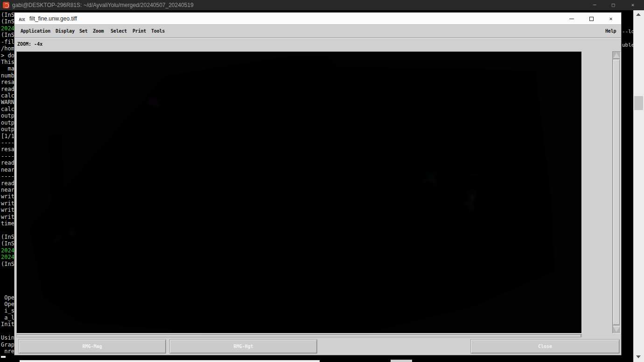 The image size is (644, 362). I want to click on terminal-scrollbar-thumb, so click(638, 103).